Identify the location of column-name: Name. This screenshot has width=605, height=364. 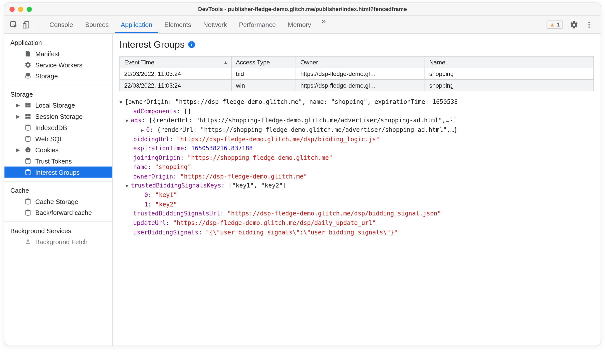
(509, 62).